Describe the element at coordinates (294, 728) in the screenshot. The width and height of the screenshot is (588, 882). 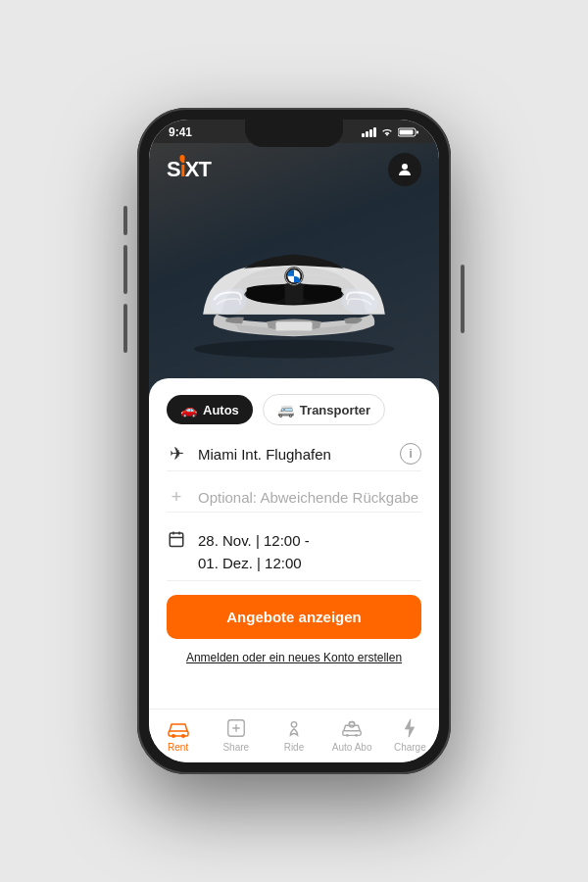
I see `ride-icon` at that location.